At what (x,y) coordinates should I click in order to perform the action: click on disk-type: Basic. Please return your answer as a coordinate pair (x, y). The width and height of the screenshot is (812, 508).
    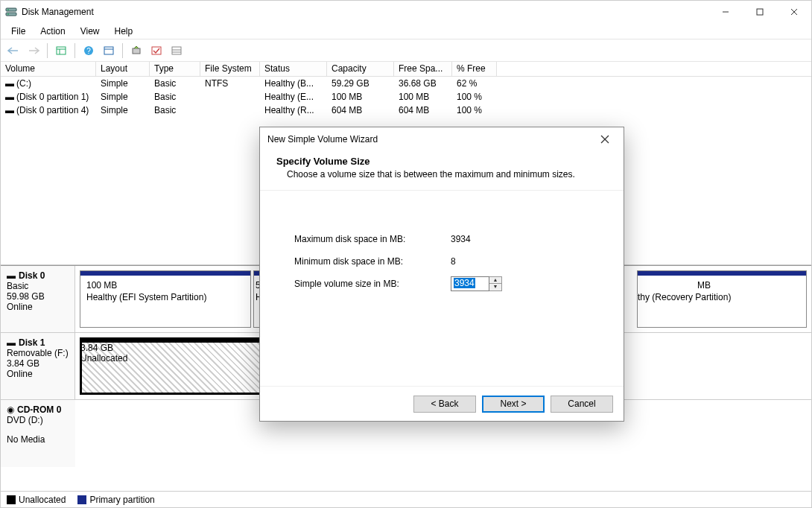
    Looking at the image, I should click on (37, 286).